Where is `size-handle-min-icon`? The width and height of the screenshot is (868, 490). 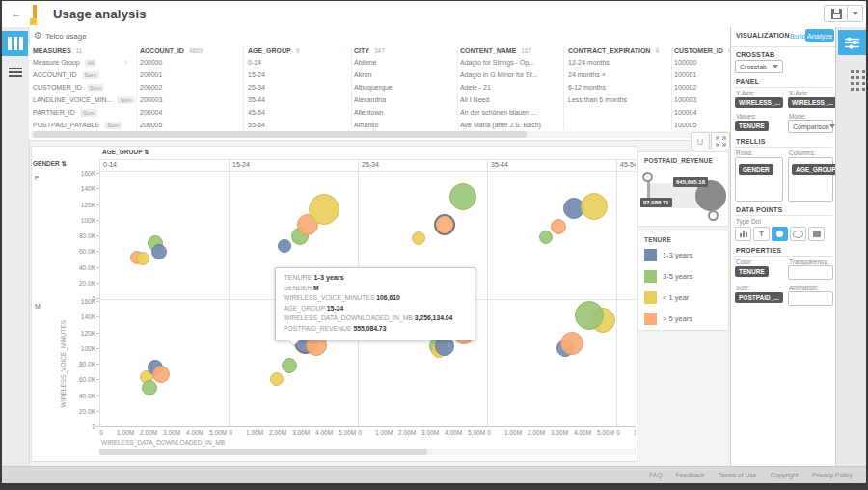 size-handle-min-icon is located at coordinates (648, 177).